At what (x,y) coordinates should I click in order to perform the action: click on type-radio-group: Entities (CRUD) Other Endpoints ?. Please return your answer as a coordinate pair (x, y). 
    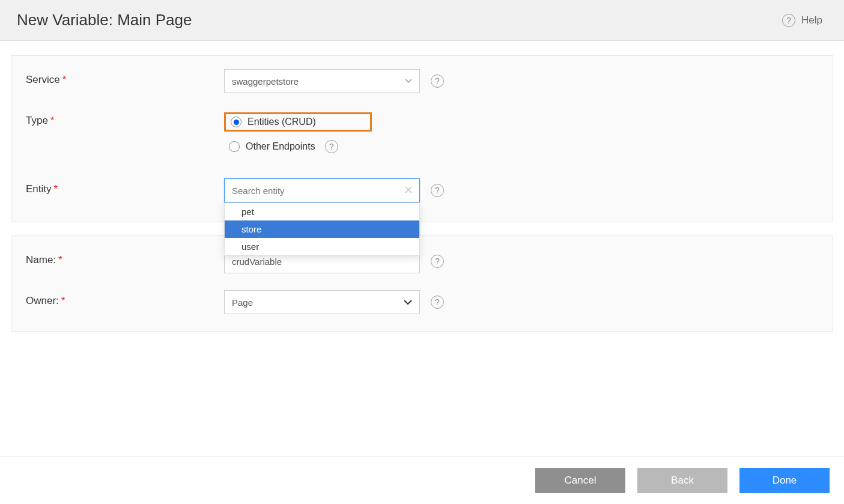
    Looking at the image, I should click on (298, 136).